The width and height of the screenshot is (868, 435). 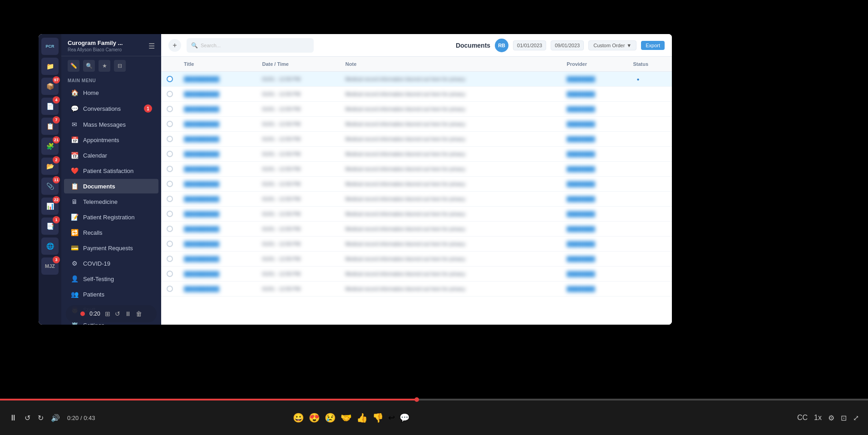 I want to click on icon-bar-item-4: 📄 4, so click(x=50, y=106).